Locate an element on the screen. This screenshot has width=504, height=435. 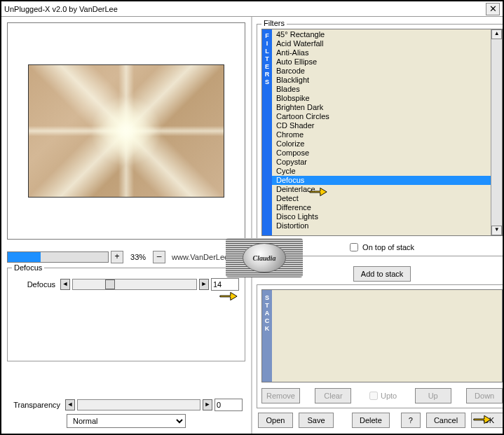
up-button: Up is located at coordinates (433, 396).